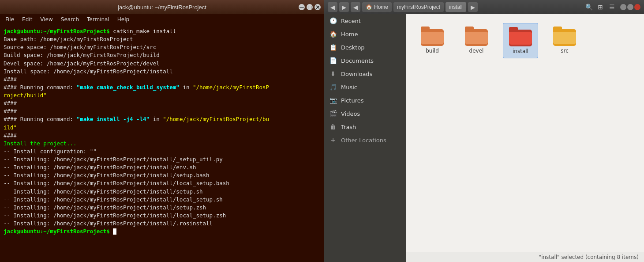 The width and height of the screenshot is (644, 262). I want to click on fm-sidebar: 🕐 Recent 🏠 Home 📋 Desktop 📄 Documents ⬇ …, so click(365, 138).